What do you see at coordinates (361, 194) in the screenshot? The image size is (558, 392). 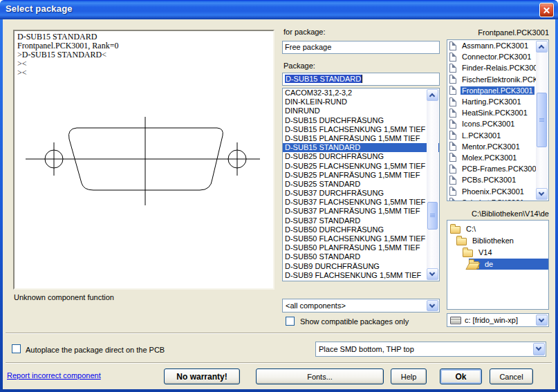 I see `package-list-item: D-SUB37 DURCHFRÄSUNG` at bounding box center [361, 194].